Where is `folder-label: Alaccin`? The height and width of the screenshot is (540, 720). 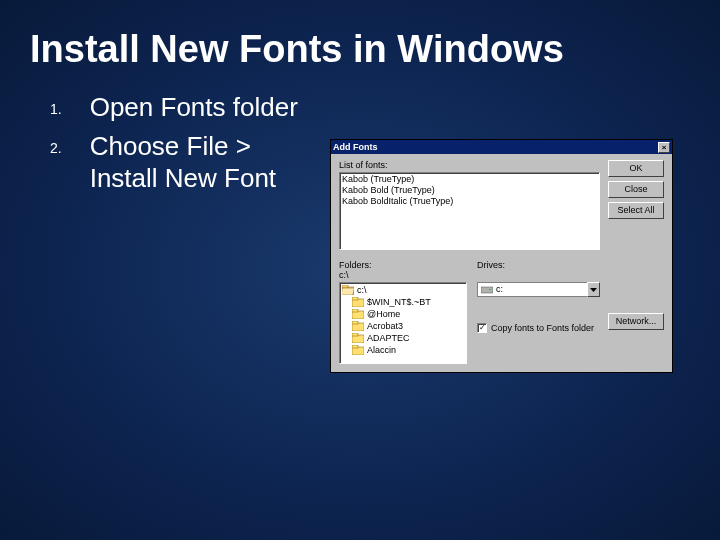
folder-label: Alaccin is located at coordinates (382, 350).